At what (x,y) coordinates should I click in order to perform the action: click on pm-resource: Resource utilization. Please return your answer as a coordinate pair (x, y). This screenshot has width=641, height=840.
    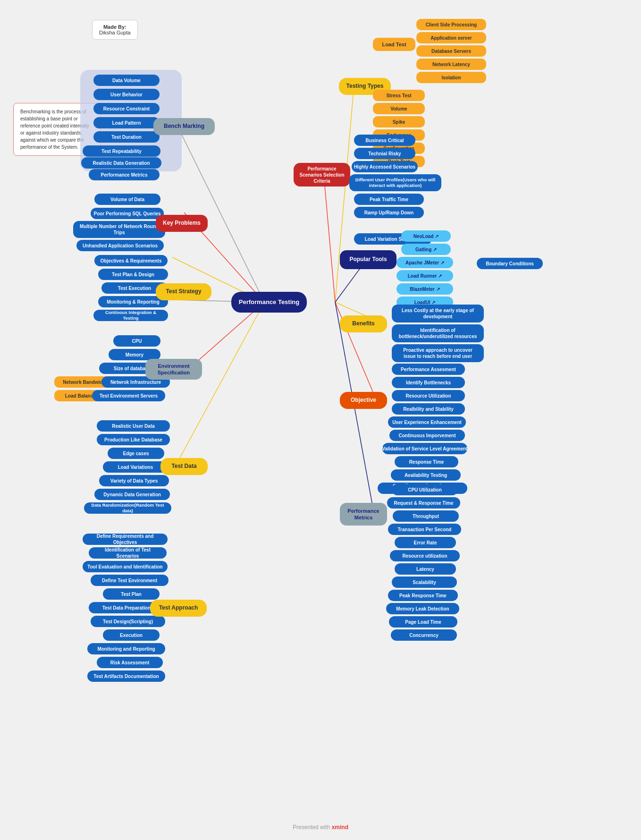
    Looking at the image, I should click on (425, 556).